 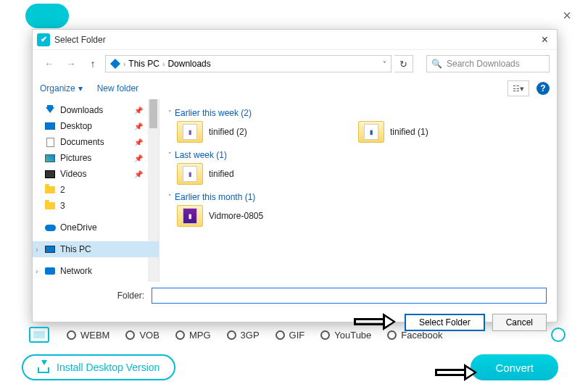 What do you see at coordinates (515, 367) in the screenshot?
I see `convert-button: Convert` at bounding box center [515, 367].